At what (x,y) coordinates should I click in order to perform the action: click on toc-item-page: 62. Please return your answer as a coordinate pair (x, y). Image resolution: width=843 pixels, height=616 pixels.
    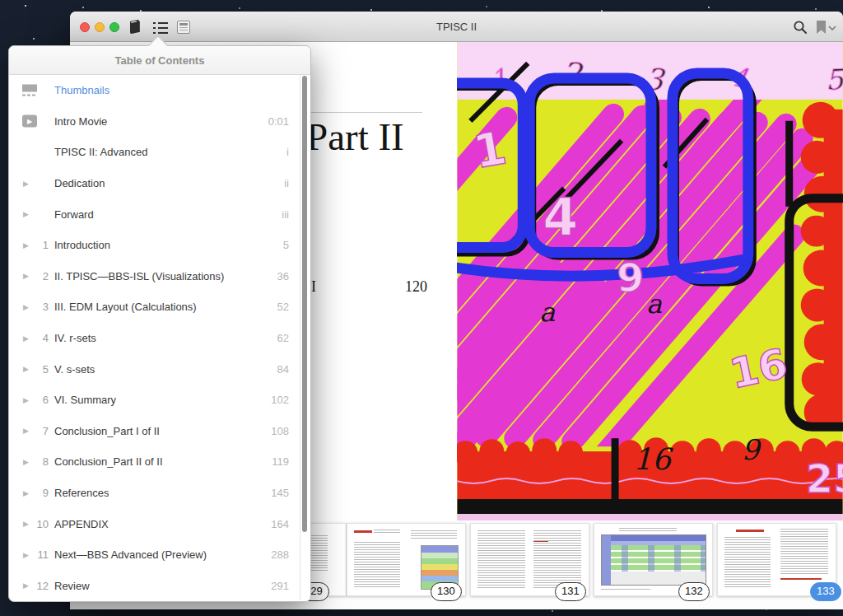
    Looking at the image, I should click on (283, 338).